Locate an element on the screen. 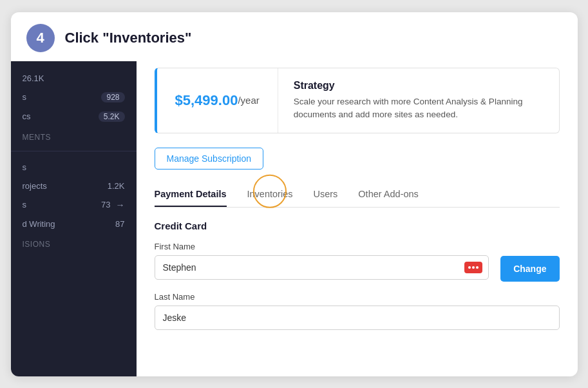  card-icon is located at coordinates (473, 267).